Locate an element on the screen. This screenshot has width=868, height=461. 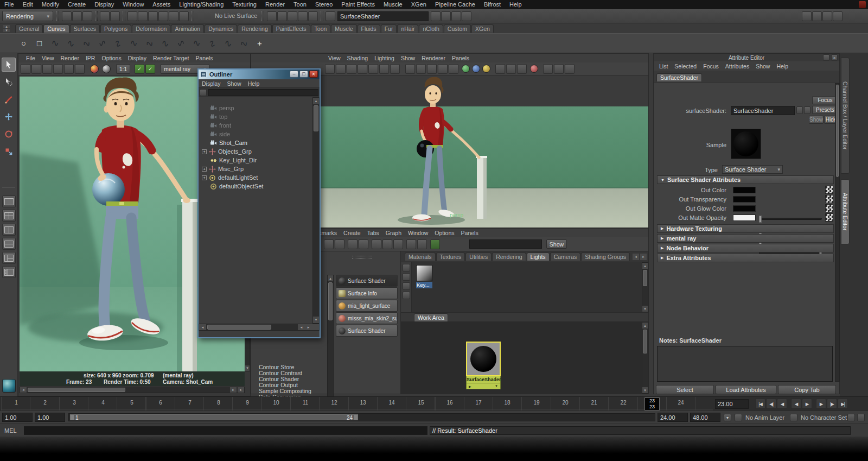
menu-xgen: XGen is located at coordinates (419, 4).